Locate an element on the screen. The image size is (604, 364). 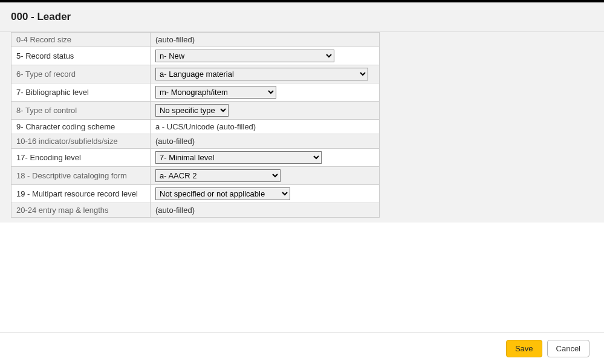
field-value: Not specified or not applicable is located at coordinates (265, 194).